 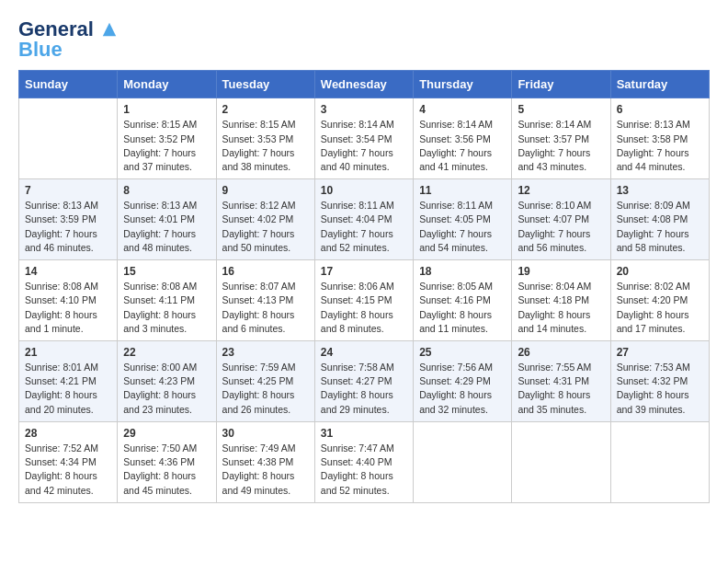 I want to click on calendar-week-row: 7Sunrise: 8:13 AMSunset: 3:59 PMDaylight…, so click(x=364, y=220).